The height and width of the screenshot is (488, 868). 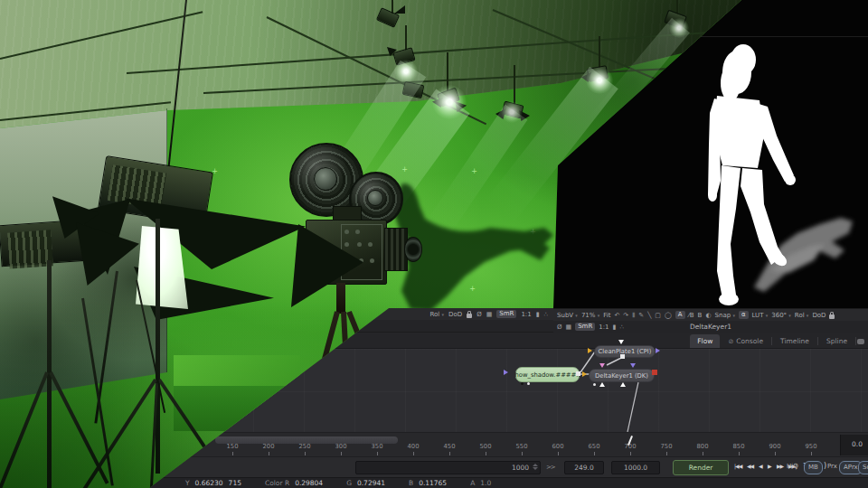 I want to click on node-deltakeyer1: DeltaKeyer1 (DK), so click(x=622, y=376).